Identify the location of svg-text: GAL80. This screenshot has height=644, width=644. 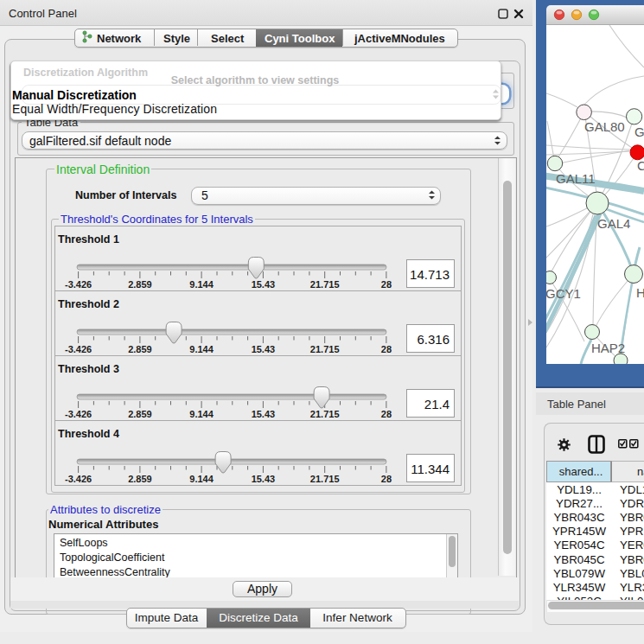
(605, 126).